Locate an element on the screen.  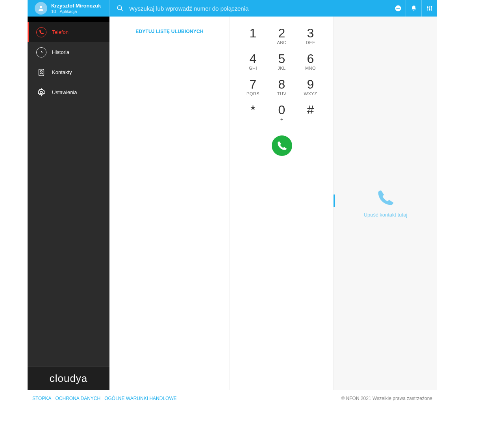
drop-hint-text: Upuść kontakt tutaj is located at coordinates (386, 215).